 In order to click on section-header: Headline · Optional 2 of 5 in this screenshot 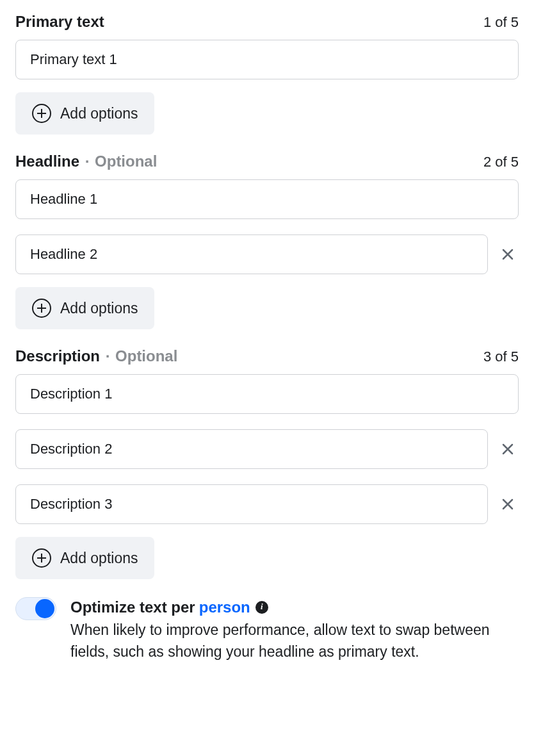, I will do `click(267, 161)`.